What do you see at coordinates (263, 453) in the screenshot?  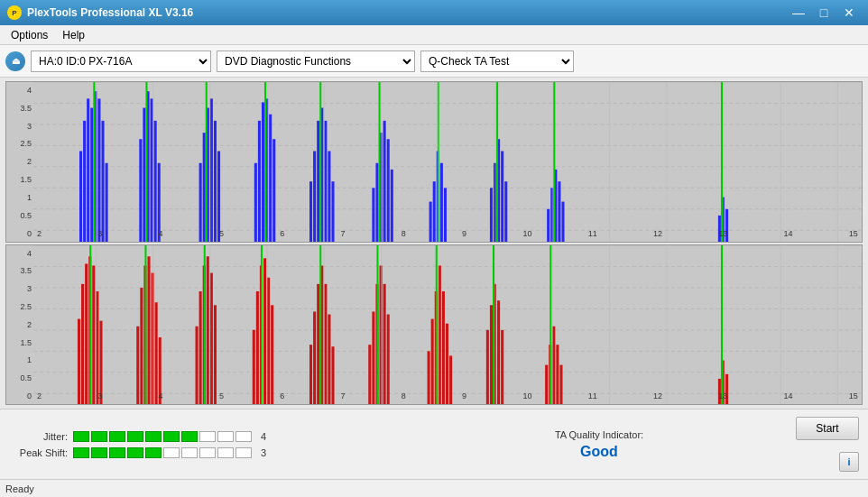 I see `peak-shift-value: 3` at bounding box center [263, 453].